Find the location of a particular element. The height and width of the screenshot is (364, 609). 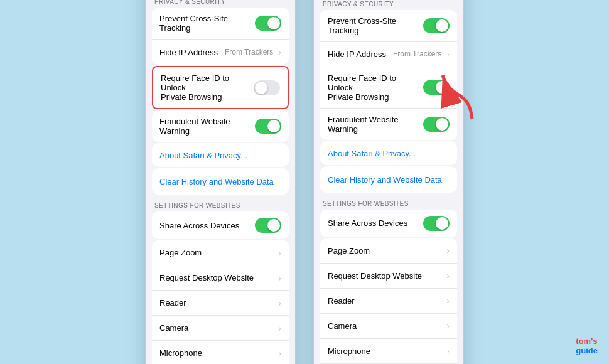

clear-history-row-1: Clear History and Website Data is located at coordinates (220, 181).